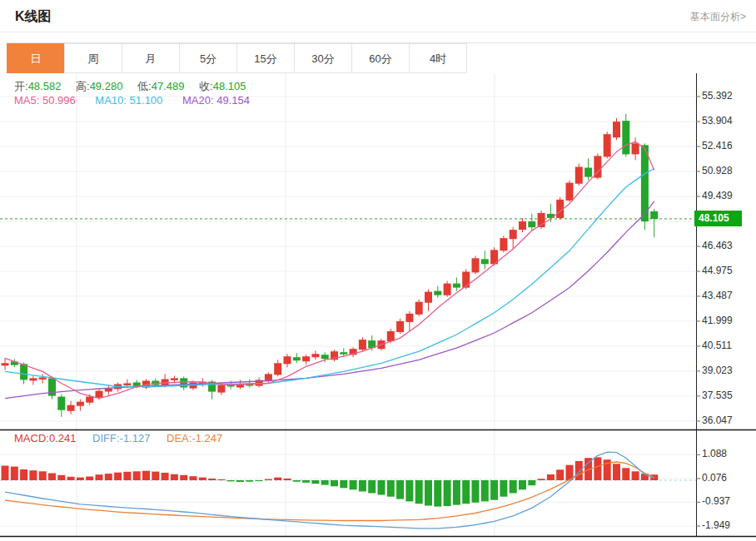  I want to click on ma5-legend: MA5: 50.996, so click(45, 100).